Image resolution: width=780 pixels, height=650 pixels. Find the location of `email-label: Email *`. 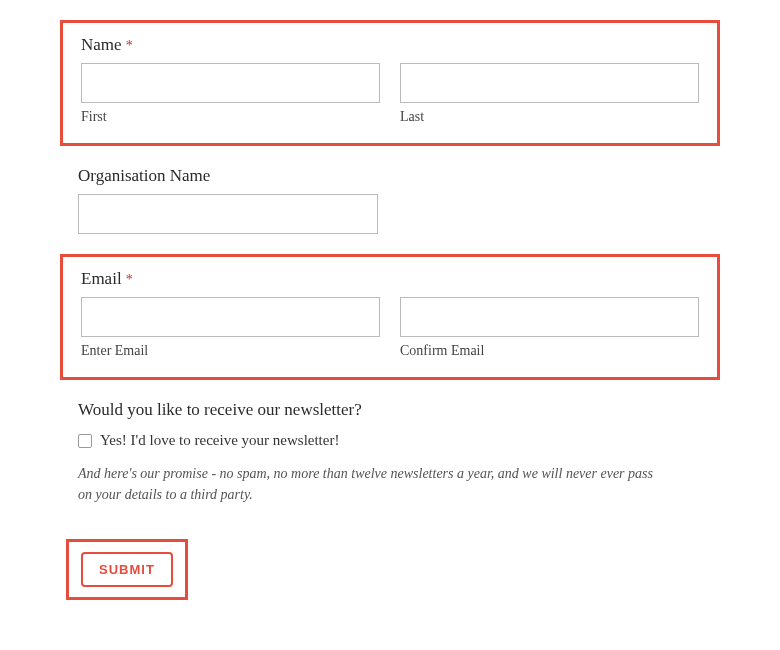

email-label: Email * is located at coordinates (390, 279).